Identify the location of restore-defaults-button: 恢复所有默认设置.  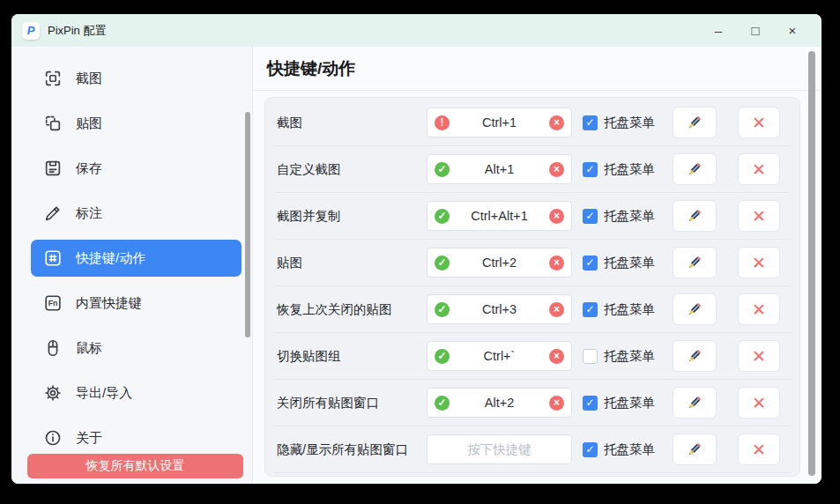
(136, 466).